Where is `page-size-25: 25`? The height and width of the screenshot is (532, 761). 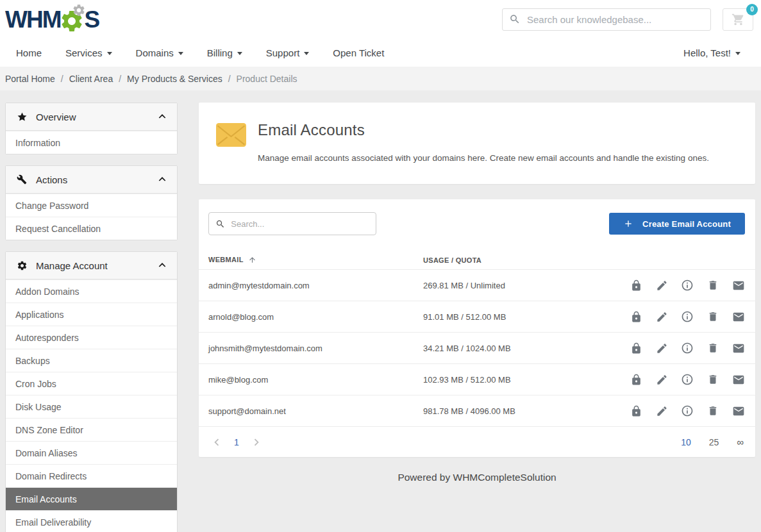 page-size-25: 25 is located at coordinates (714, 442).